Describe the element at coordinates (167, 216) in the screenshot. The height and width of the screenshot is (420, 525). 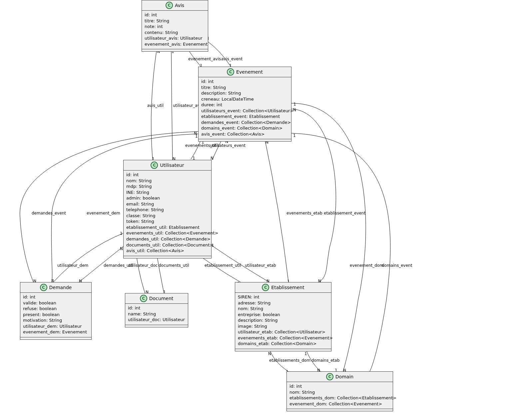
I see `class-attribute: classe: String` at that location.